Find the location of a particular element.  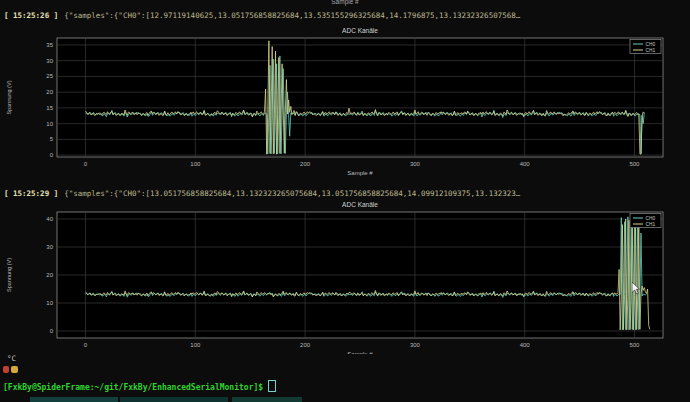

previous-chart-xlabel-partial: Sample # is located at coordinates (345, 2).